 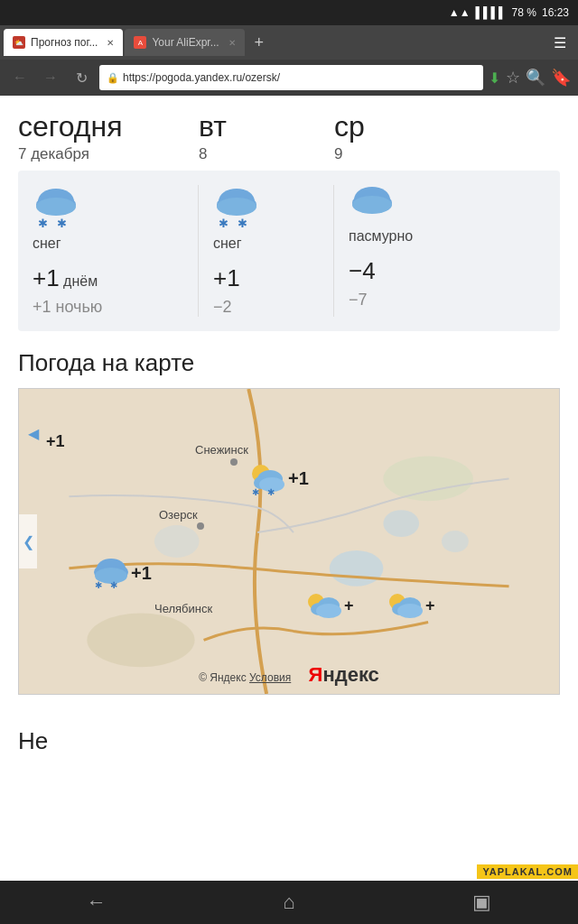 What do you see at coordinates (447, 137) in the screenshot?
I see `day2-column: ср 9` at bounding box center [447, 137].